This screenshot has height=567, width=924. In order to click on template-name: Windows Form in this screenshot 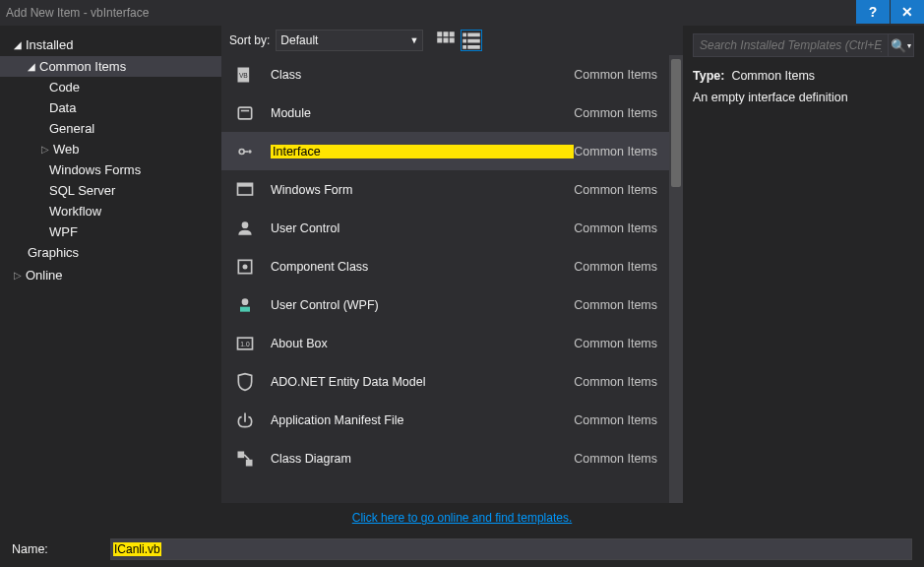, I will do `click(422, 190)`.